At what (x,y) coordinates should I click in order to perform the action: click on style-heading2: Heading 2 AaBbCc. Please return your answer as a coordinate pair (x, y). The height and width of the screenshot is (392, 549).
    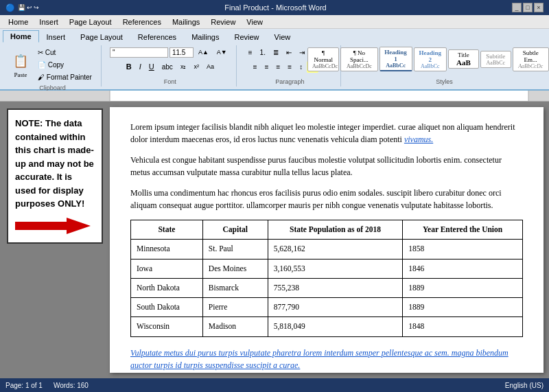
    Looking at the image, I should click on (430, 59).